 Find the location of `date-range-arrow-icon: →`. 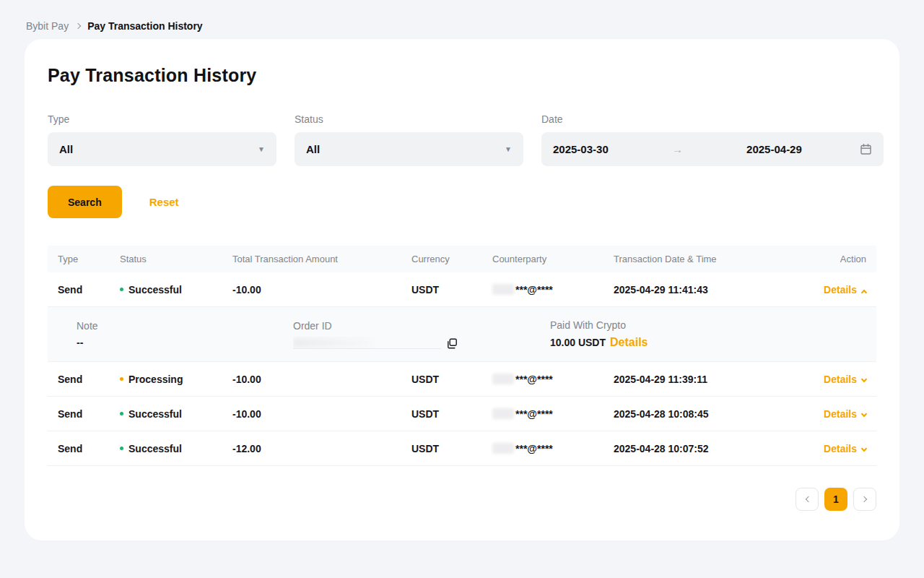

date-range-arrow-icon: → is located at coordinates (677, 149).